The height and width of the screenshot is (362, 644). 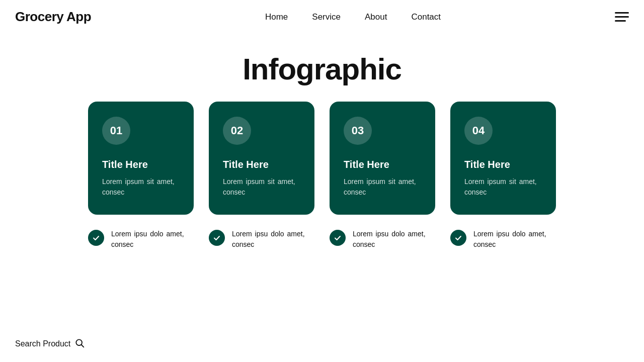 I want to click on navbar: Grocery App Home Service About Contact, so click(x=322, y=17).